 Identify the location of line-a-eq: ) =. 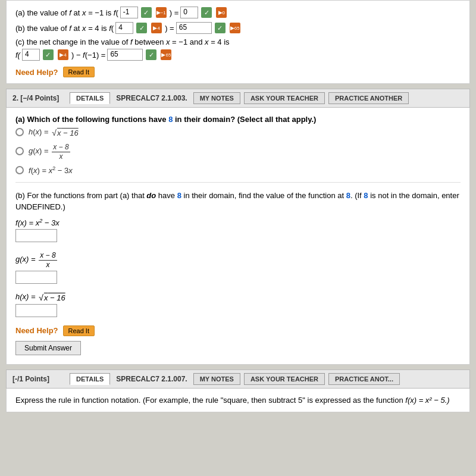
(174, 13).